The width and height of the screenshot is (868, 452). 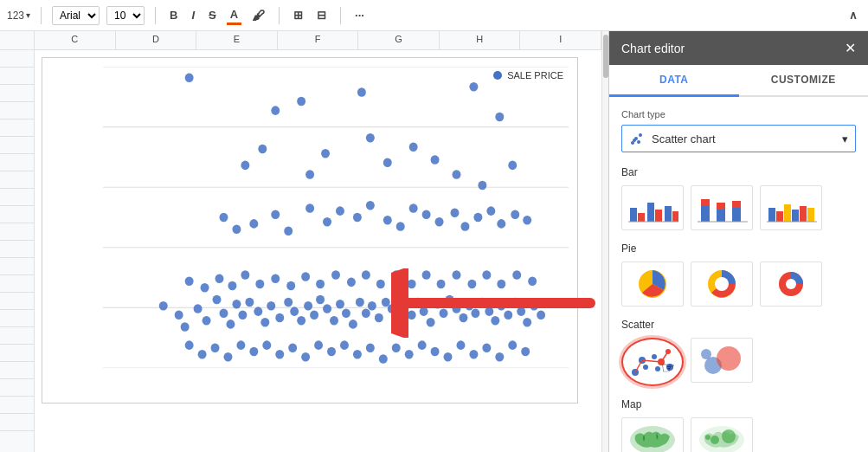 I want to click on pie-donut-item, so click(x=722, y=284).